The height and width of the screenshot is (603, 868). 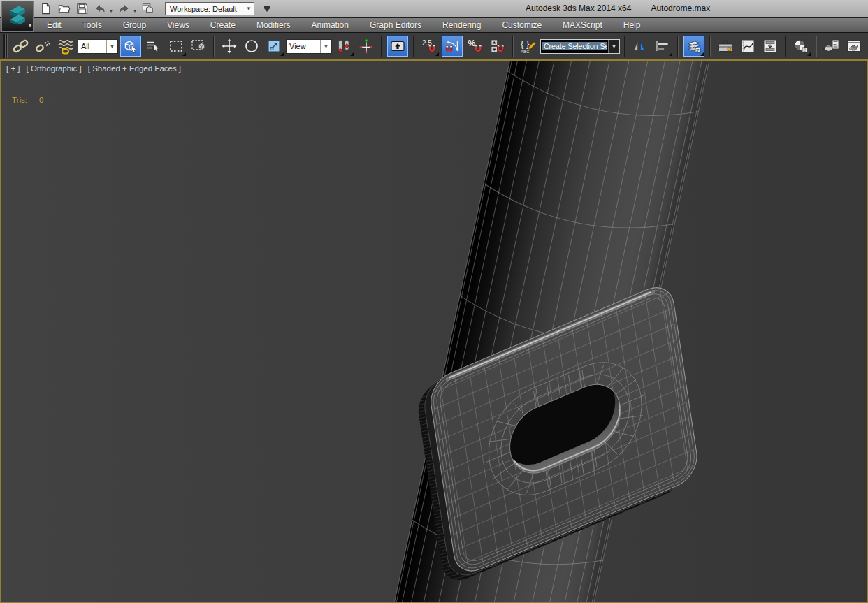 I want to click on window-crossing-button, so click(x=198, y=46).